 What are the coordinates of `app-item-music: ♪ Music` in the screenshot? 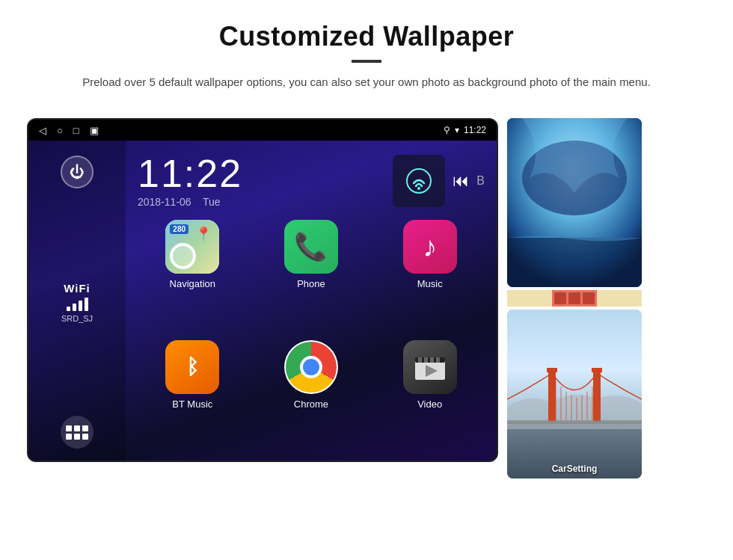 It's located at (429, 275).